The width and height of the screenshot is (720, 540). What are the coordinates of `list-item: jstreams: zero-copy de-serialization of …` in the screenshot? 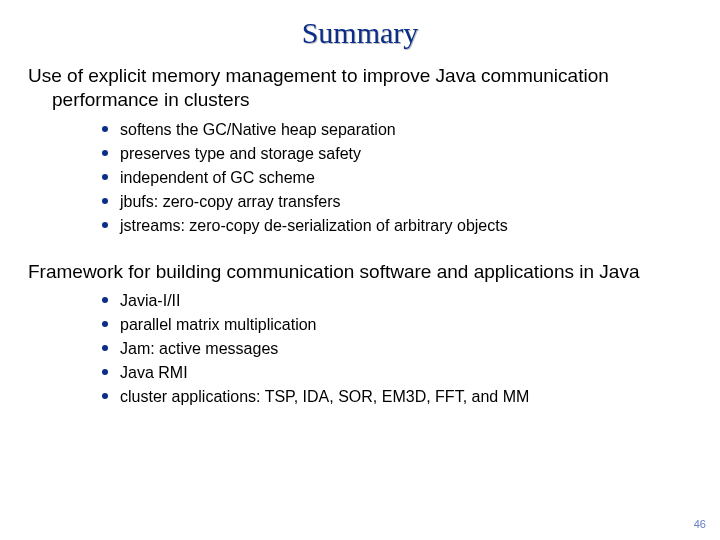 It's located at (397, 226).